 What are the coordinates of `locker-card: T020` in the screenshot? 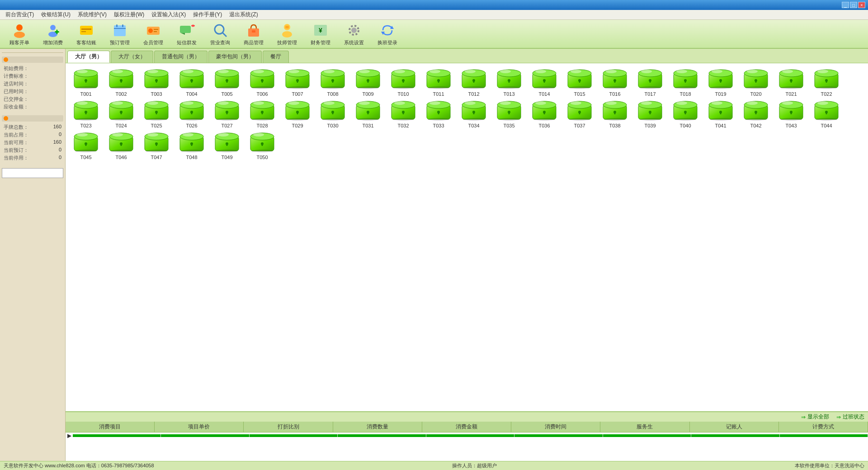 It's located at (756, 82).